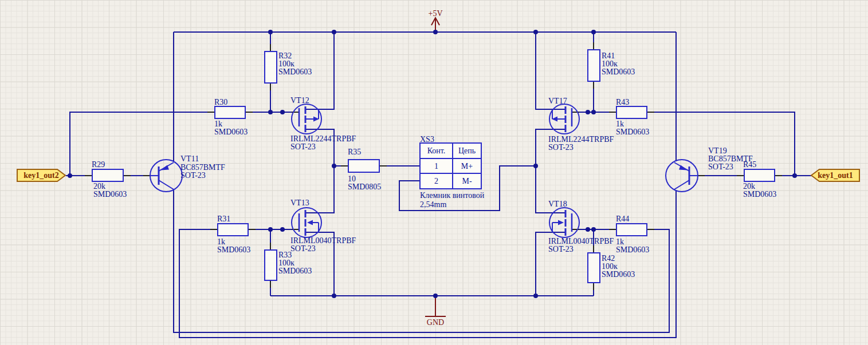  I want to click on transistor-VT12-part: IRLML2244TRPBF, so click(323, 138).